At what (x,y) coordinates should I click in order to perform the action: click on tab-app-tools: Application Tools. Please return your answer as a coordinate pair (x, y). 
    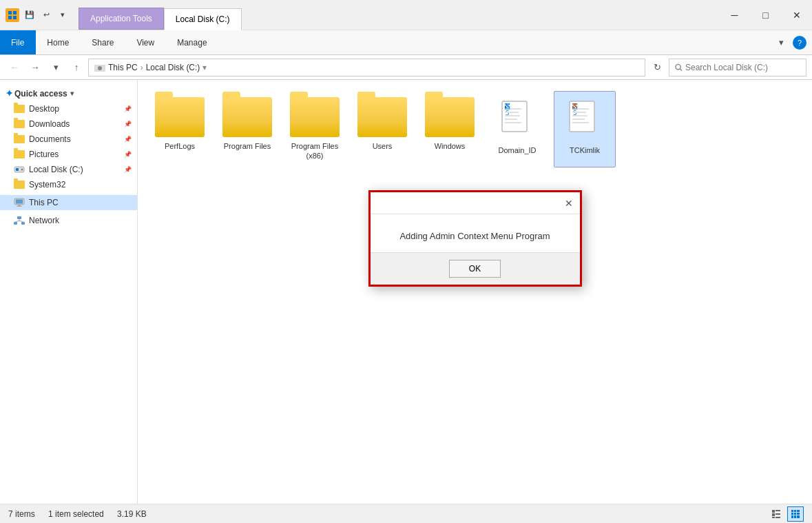
    Looking at the image, I should click on (121, 19).